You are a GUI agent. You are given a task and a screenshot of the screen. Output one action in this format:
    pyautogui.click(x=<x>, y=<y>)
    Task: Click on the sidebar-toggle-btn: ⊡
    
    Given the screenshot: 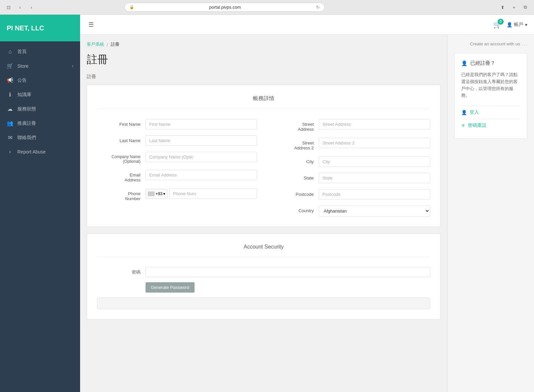 What is the action you would take?
    pyautogui.click(x=9, y=7)
    